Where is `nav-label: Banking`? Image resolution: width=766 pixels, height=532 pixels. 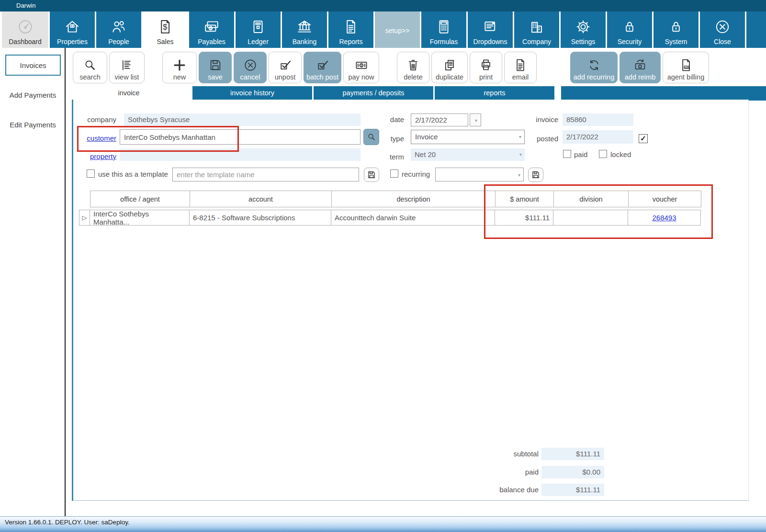
nav-label: Banking is located at coordinates (304, 42).